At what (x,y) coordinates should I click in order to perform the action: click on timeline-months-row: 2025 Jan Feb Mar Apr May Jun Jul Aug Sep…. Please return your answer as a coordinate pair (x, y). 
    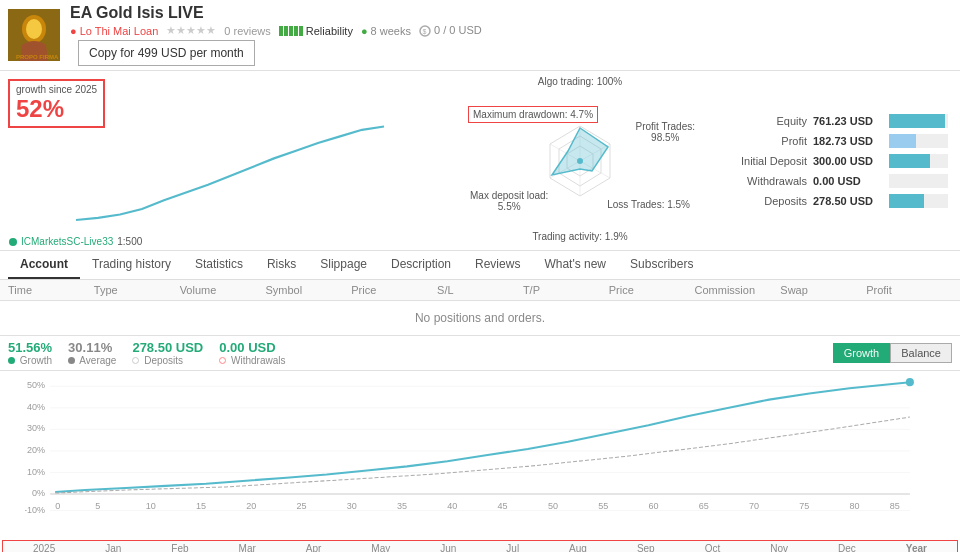
    Looking at the image, I should click on (480, 546).